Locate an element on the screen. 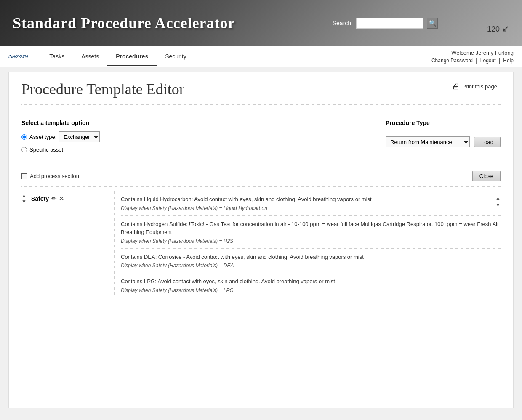 The height and width of the screenshot is (420, 522). change-password-link: Change Password is located at coordinates (452, 61).